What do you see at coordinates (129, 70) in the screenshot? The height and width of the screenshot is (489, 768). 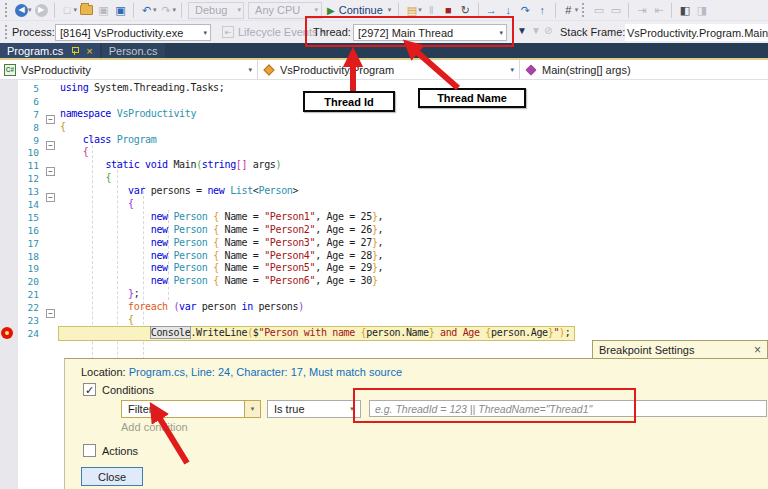 I see `project-dropdown: C# VsProductivity ▾` at bounding box center [129, 70].